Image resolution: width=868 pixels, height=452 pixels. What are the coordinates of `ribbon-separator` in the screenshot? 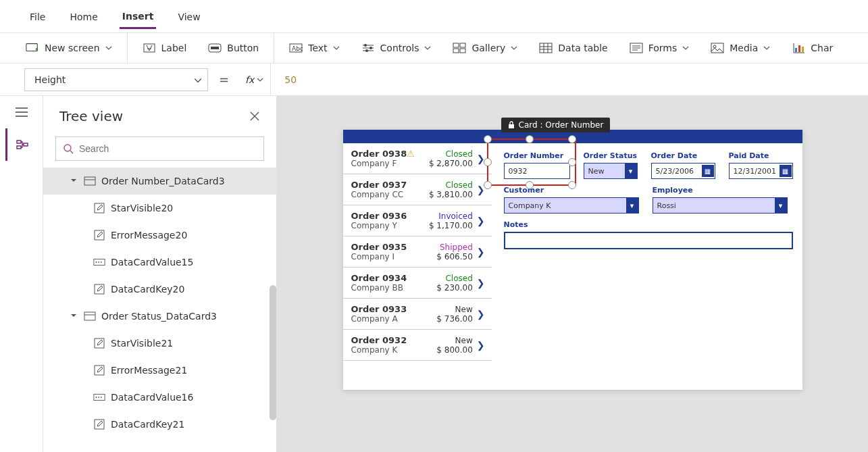 It's located at (127, 48).